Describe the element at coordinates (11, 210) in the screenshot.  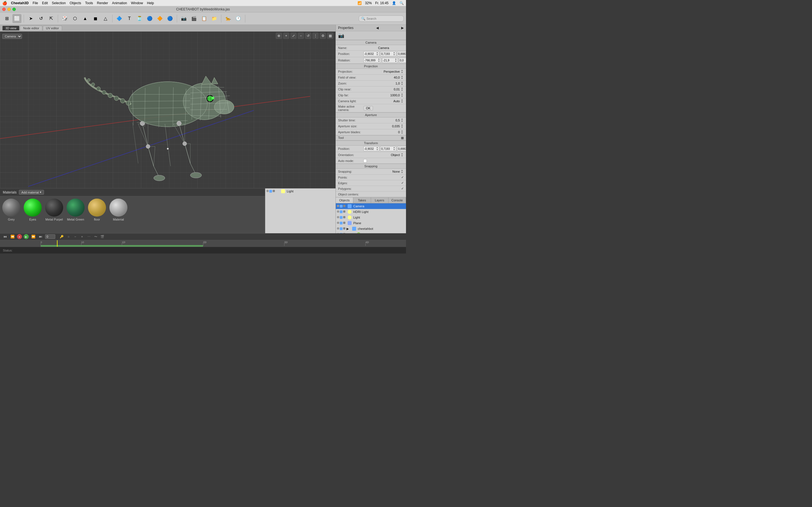
I see `material-item-grey: Grey` at that location.